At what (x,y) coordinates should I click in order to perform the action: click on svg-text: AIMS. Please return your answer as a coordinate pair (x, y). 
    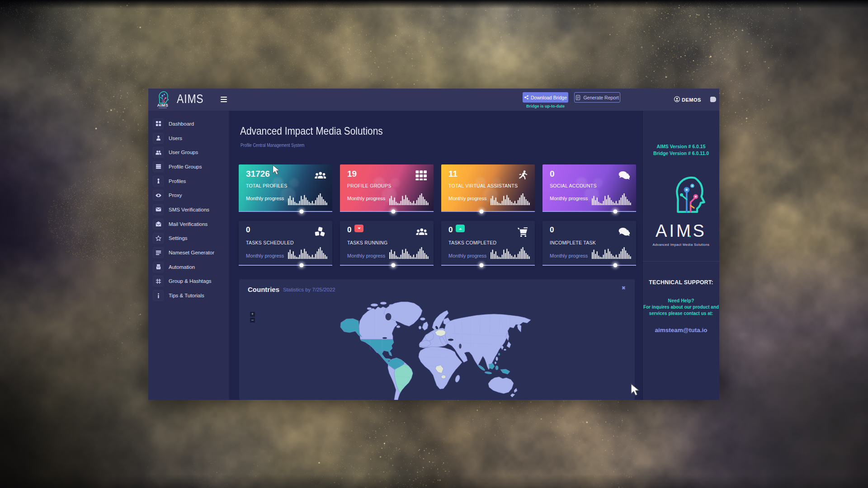
    Looking at the image, I should click on (163, 105).